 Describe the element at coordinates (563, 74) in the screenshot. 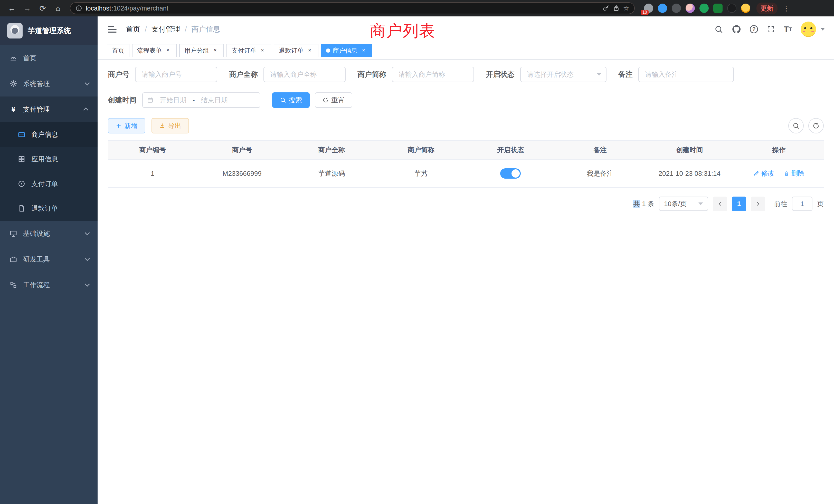

I see `status-select` at that location.